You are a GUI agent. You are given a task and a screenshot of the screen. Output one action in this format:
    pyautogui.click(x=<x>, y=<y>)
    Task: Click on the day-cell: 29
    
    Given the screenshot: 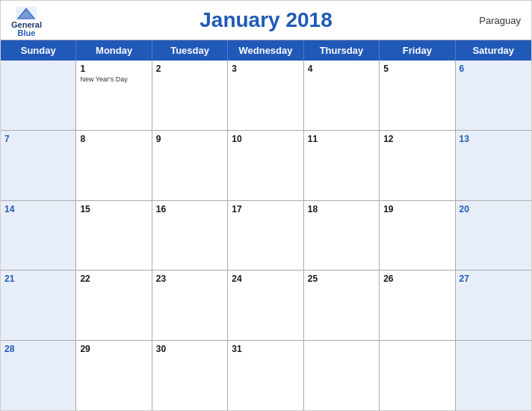 What is the action you would take?
    pyautogui.click(x=114, y=375)
    